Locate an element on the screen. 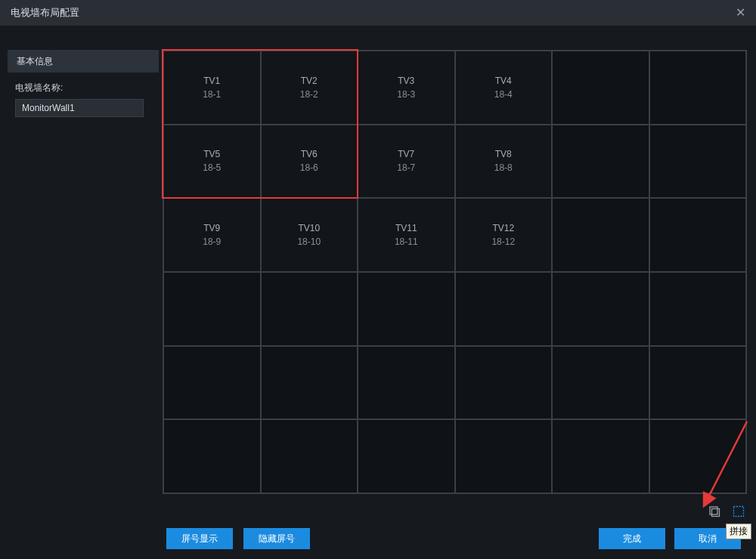 The image size is (756, 559). grid-cell: TV1218-12 is located at coordinates (503, 235).